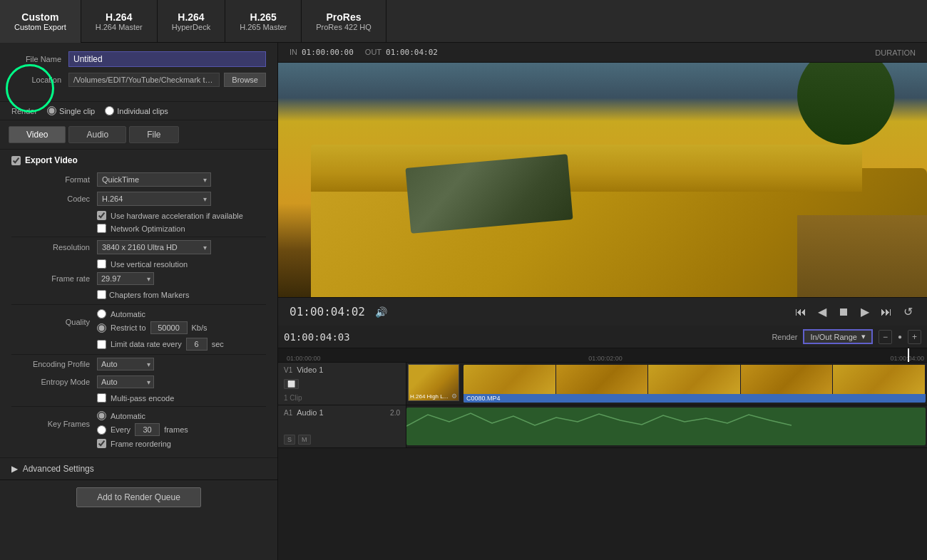 Image resolution: width=927 pixels, height=560 pixels. I want to click on limit-data-label: Limit data rate every, so click(146, 344).